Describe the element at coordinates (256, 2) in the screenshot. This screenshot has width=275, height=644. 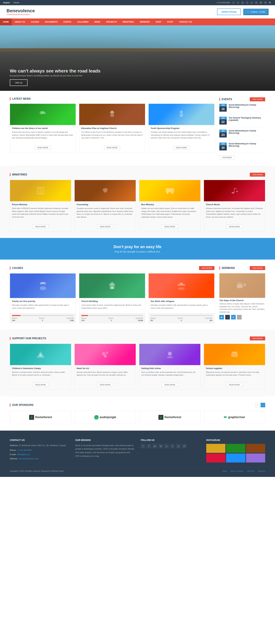
I see `linkedin-icon-top: in` at that location.